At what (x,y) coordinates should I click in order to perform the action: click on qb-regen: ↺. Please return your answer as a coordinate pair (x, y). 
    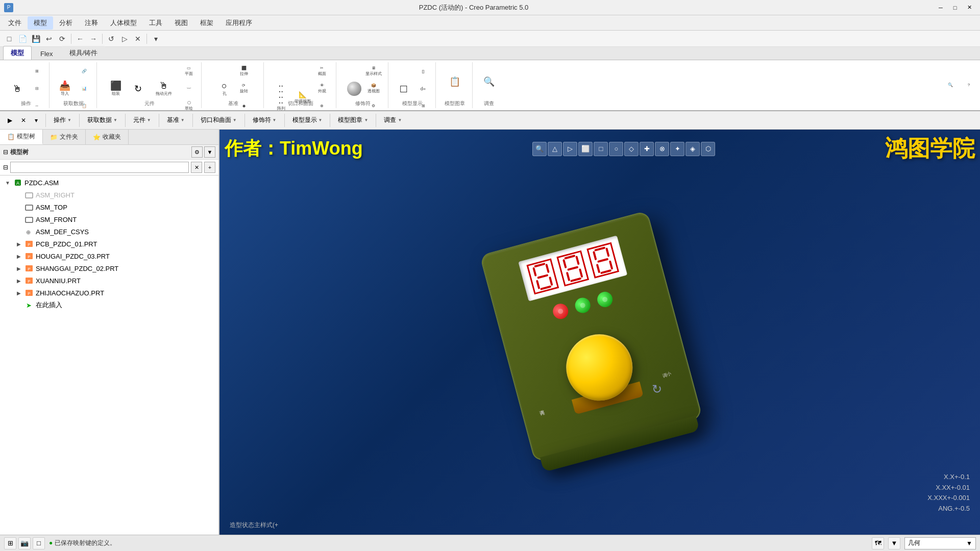
    Looking at the image, I should click on (111, 39).